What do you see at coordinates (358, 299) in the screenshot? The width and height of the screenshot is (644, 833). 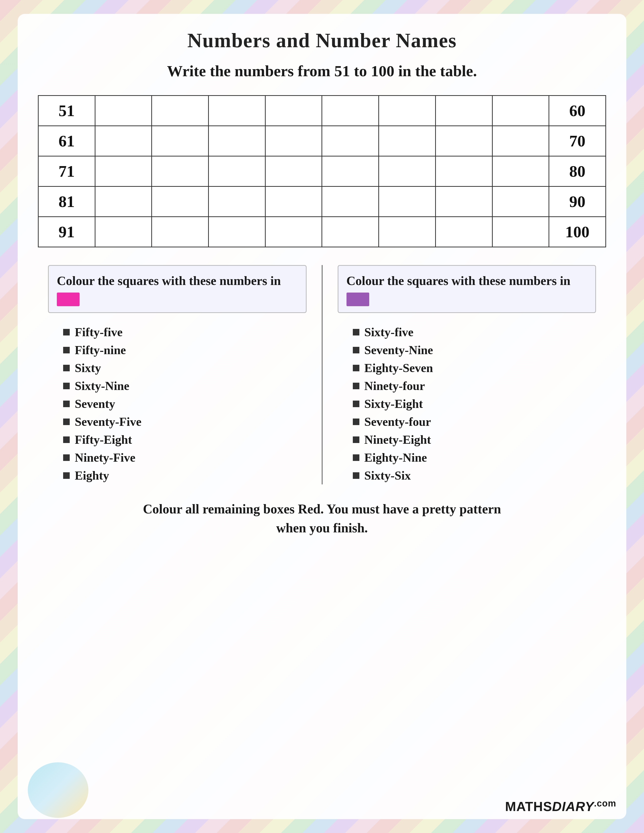 I see `colour-swatch-purple` at bounding box center [358, 299].